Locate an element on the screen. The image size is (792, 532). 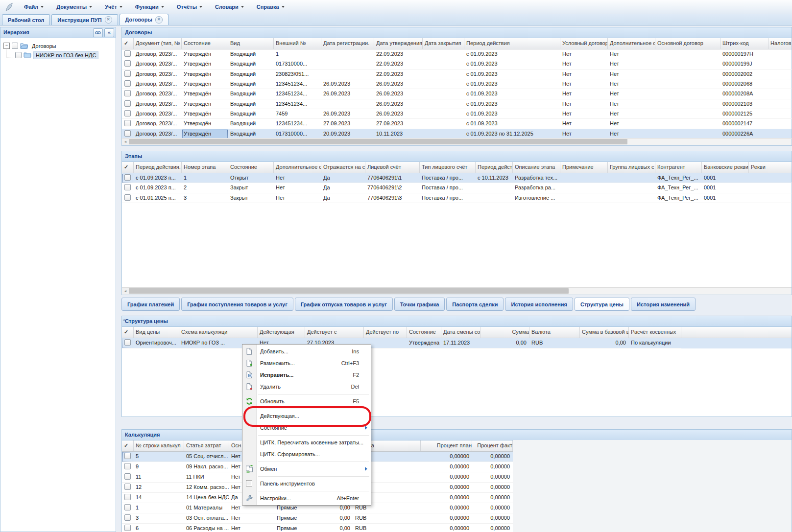
context-menu-item: Обмен is located at coordinates (307, 469).